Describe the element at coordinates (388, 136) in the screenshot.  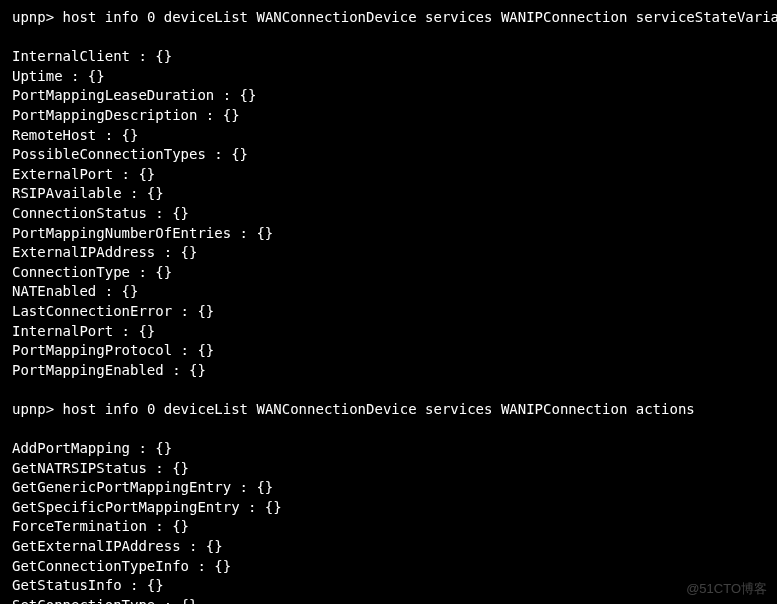
I see `output-line: RemoteHost : {}` at that location.